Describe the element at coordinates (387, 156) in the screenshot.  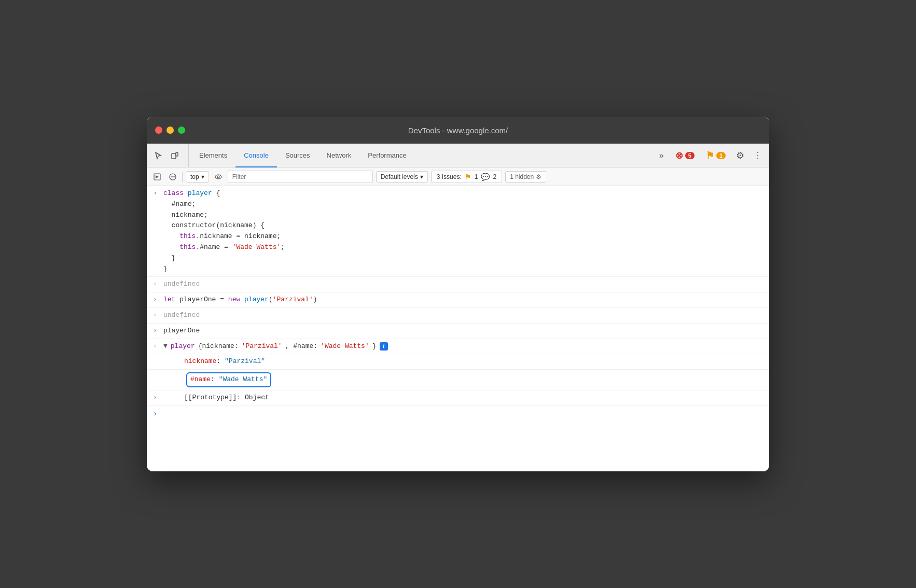
I see `tab-performance: Performance` at that location.